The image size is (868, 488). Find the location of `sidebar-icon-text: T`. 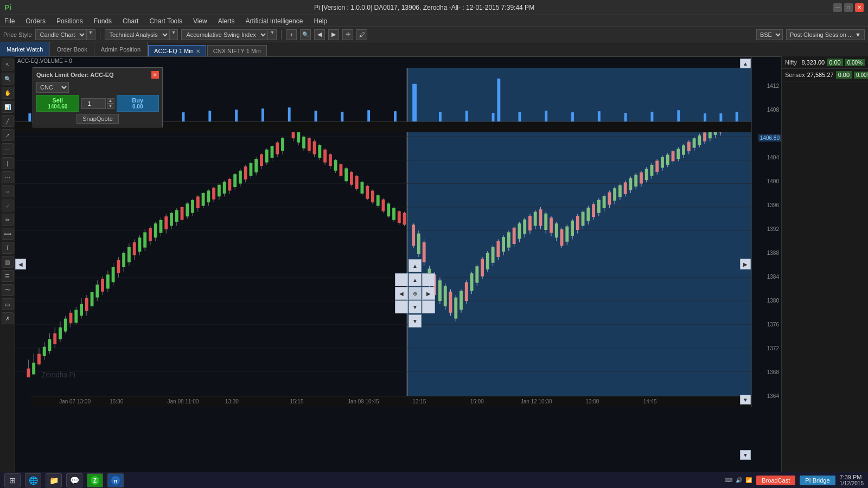

sidebar-icon-text: T is located at coordinates (8, 248).